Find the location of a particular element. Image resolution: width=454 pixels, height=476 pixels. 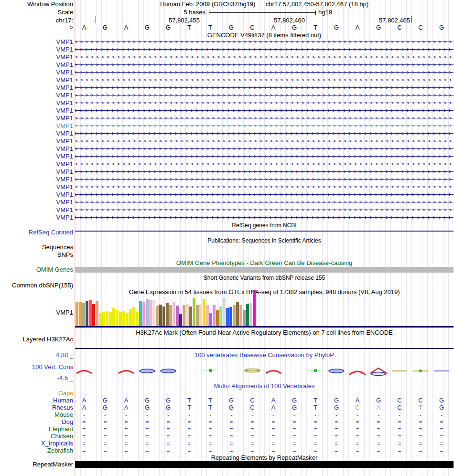

gtex-gene-label: VMP1 is located at coordinates (36, 313).